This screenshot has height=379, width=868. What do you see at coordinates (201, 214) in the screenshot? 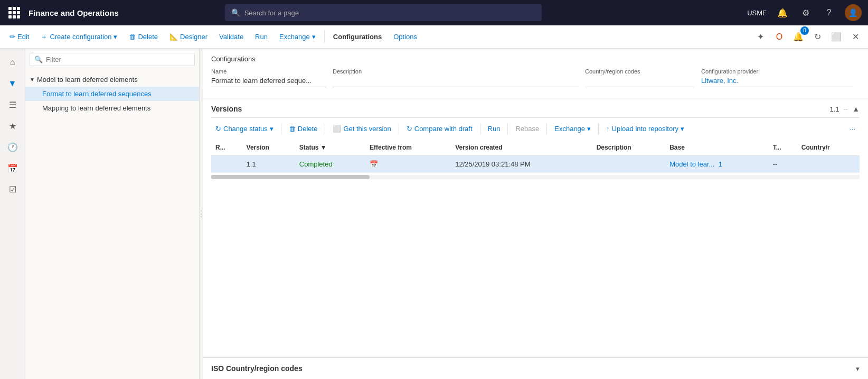
I see `resize-handle` at bounding box center [201, 214].